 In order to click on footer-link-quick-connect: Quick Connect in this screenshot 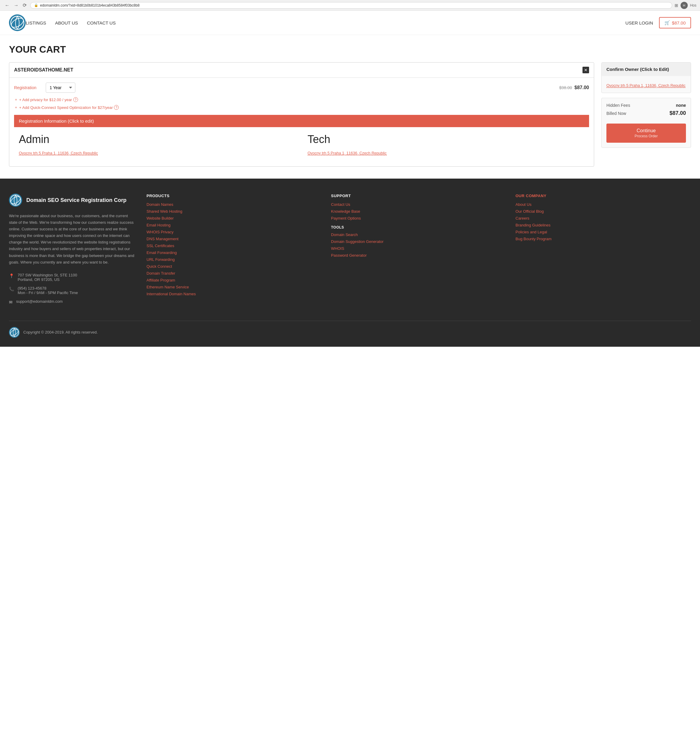, I will do `click(234, 266)`.